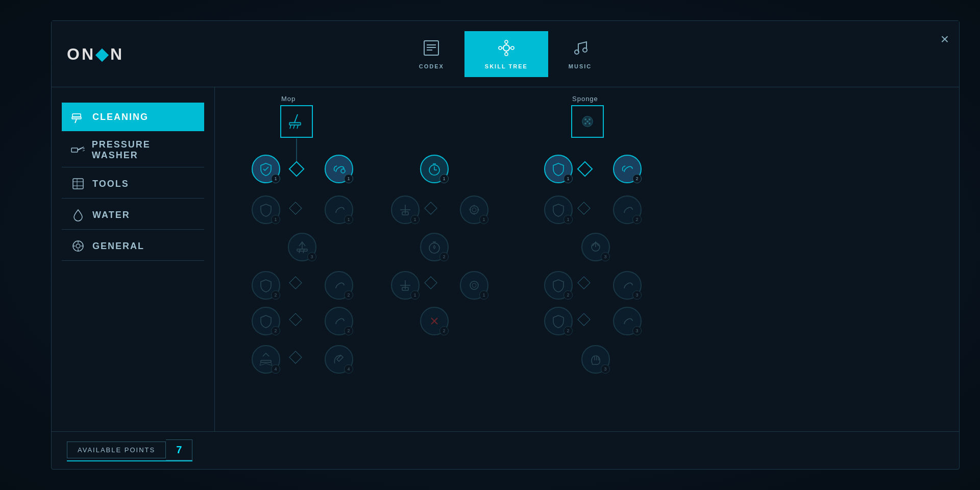  Describe the element at coordinates (133, 150) in the screenshot. I see `sidebar-item-pressure-washer: PRESSURE WASHER` at that location.